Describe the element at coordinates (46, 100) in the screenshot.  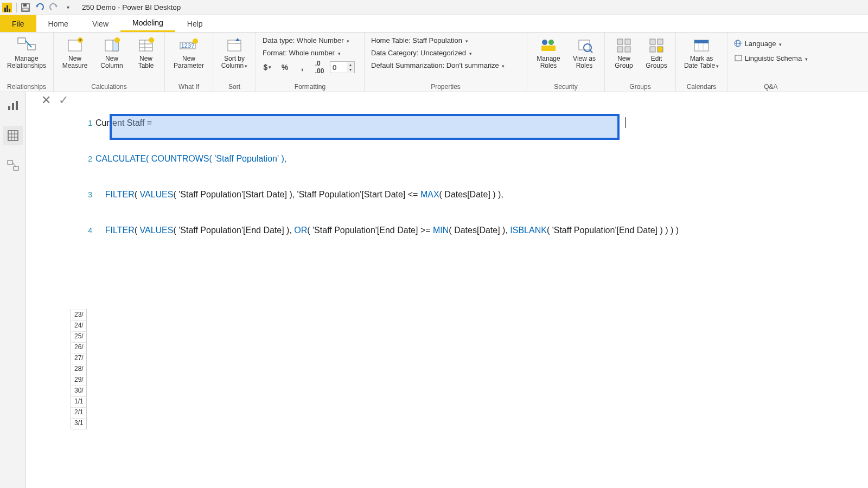
I see `formula-cancel-button: ✕` at that location.